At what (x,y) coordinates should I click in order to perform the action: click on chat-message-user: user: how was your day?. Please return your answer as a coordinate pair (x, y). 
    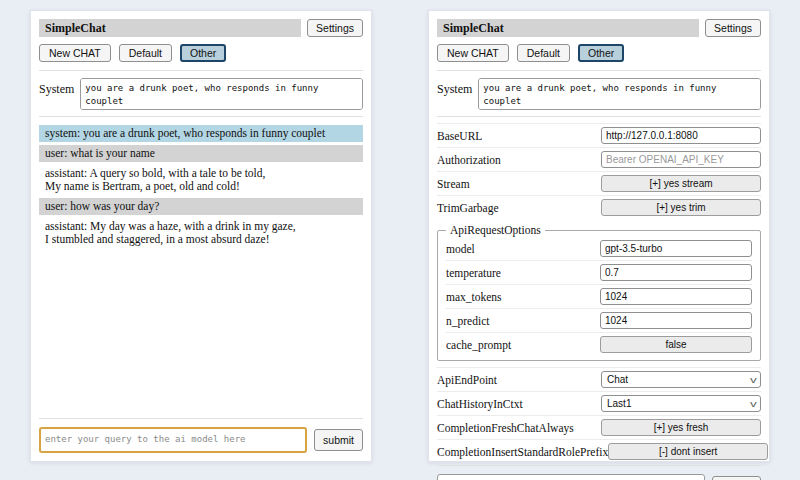
    Looking at the image, I should click on (201, 206).